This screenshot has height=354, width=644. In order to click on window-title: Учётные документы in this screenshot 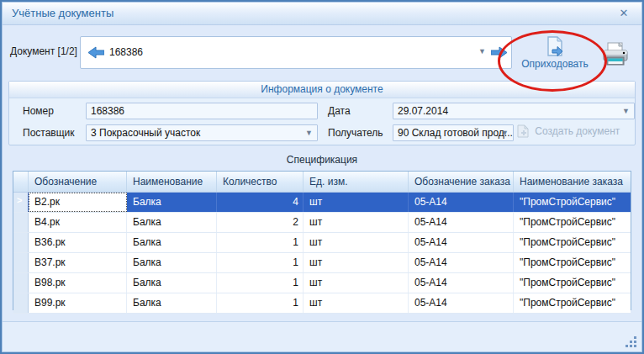, I will do `click(62, 13)`.